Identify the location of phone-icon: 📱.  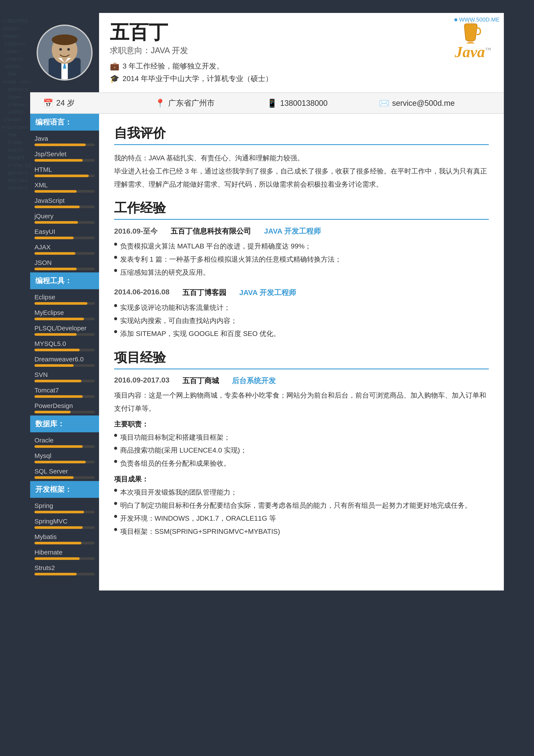
(272, 103).